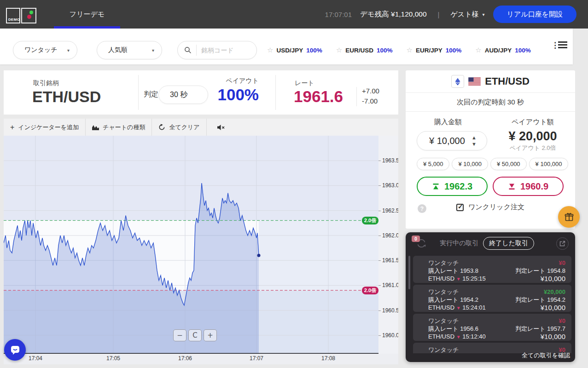  Describe the element at coordinates (452, 141) in the screenshot. I see `amount-input` at that location.